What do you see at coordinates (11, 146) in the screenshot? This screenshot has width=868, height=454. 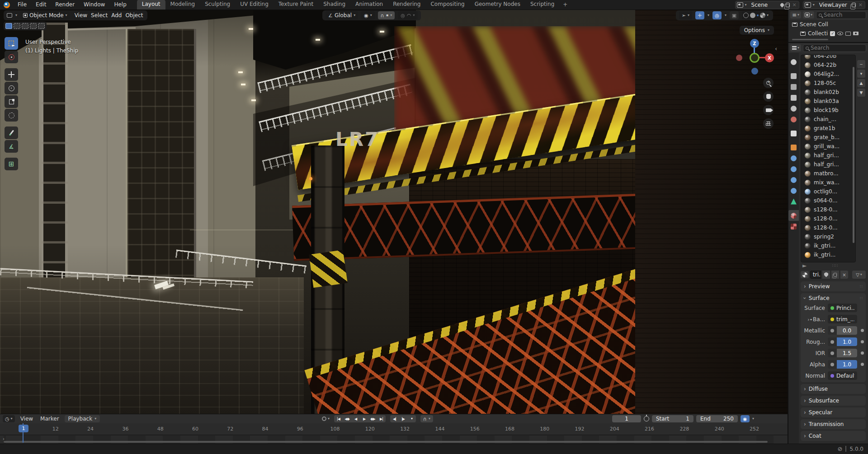 I see `measure-tool: ∡` at bounding box center [11, 146].